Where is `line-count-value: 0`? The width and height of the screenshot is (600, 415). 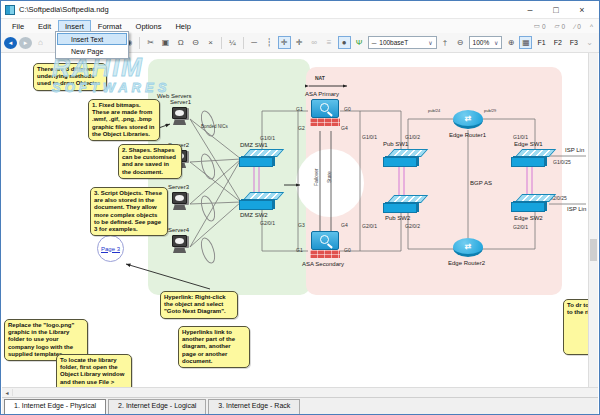
line-count-value: 0 is located at coordinates (579, 26).